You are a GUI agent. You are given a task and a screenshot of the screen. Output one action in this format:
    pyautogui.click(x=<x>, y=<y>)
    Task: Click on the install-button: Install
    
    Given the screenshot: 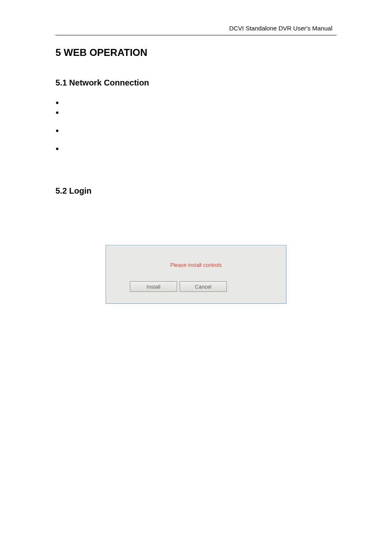 What is the action you would take?
    pyautogui.click(x=154, y=287)
    